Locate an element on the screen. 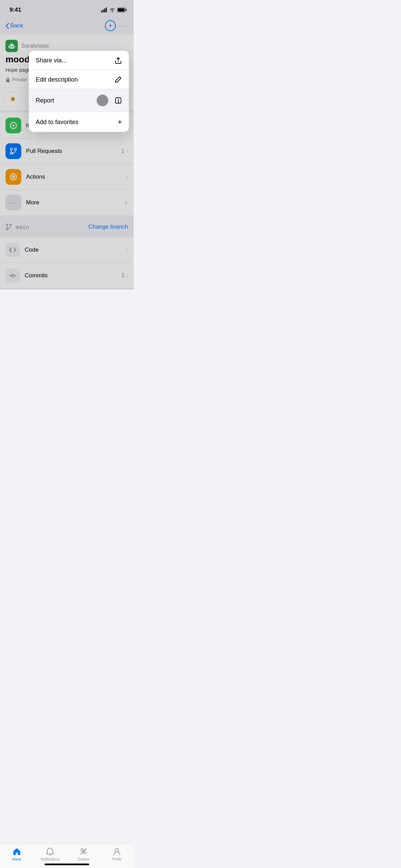 This screenshot has height=868, width=401. pencil-icon is located at coordinates (118, 80).